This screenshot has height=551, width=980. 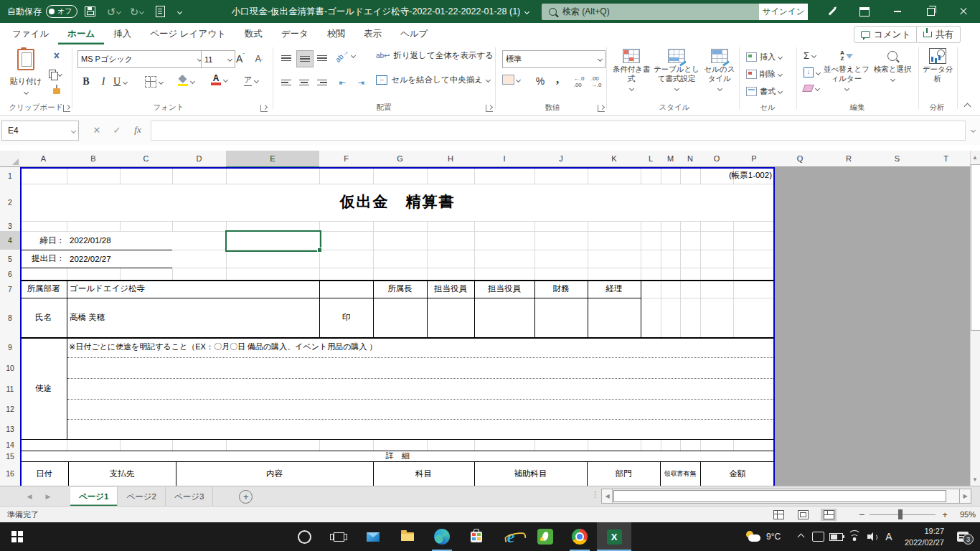 I want to click on collapse-ribbon-button, so click(x=967, y=106).